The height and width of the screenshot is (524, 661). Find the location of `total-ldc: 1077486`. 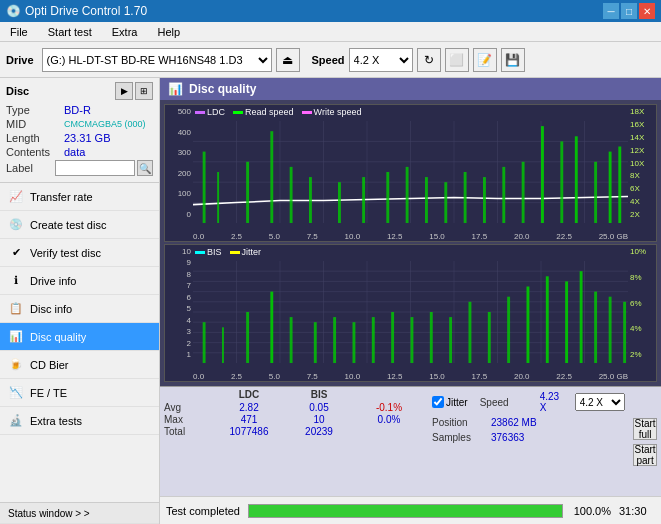

total-ldc: 1077486 is located at coordinates (249, 432).